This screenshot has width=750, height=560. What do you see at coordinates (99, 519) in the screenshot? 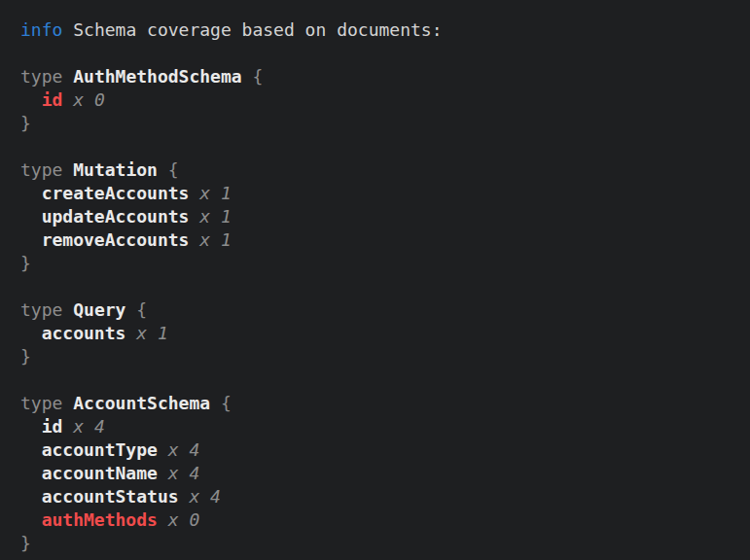
I see `field-name: authMethods` at bounding box center [99, 519].